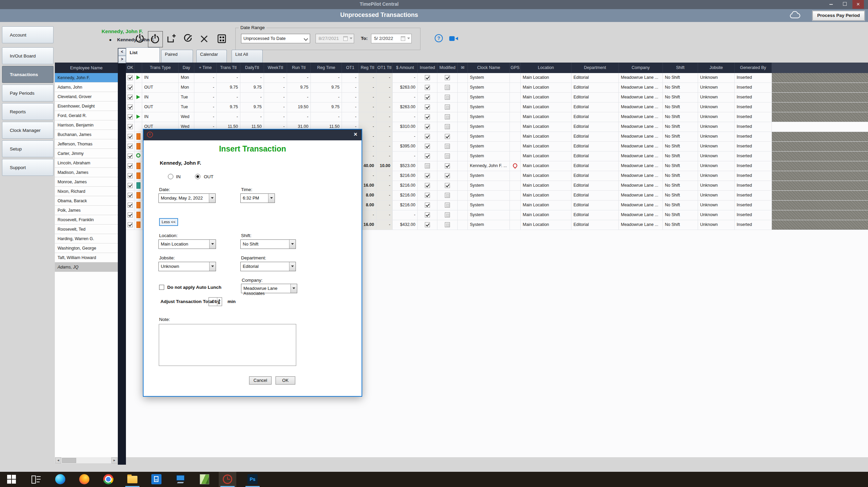 The height and width of the screenshot is (487, 868). Describe the element at coordinates (132, 480) in the screenshot. I see `file-explorer-icon` at that location.